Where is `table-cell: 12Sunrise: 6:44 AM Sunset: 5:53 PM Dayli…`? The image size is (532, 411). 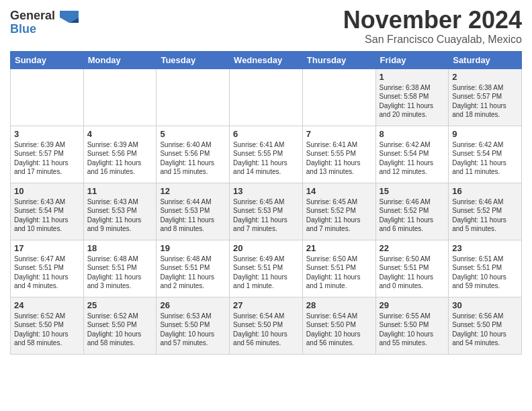
table-cell: 12Sunrise: 6:44 AM Sunset: 5:53 PM Dayli… is located at coordinates (193, 211).